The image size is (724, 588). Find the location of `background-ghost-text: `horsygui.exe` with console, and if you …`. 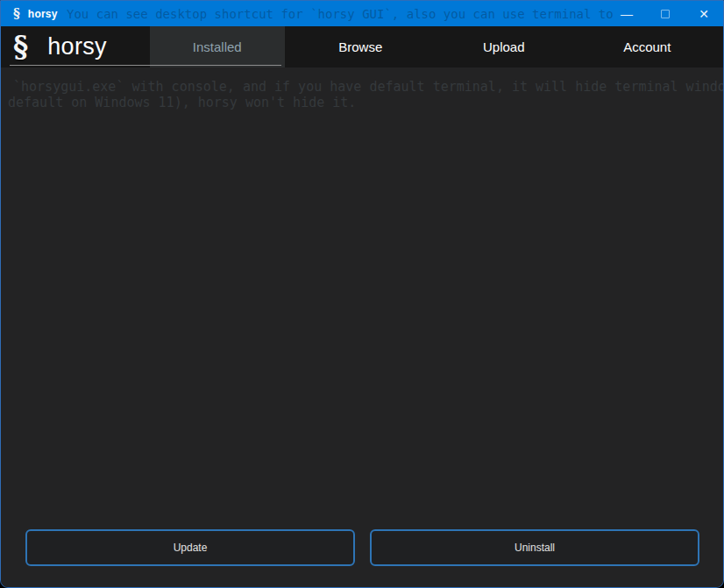

background-ghost-text: `horsygui.exe` with console, and if you … is located at coordinates (368, 95).